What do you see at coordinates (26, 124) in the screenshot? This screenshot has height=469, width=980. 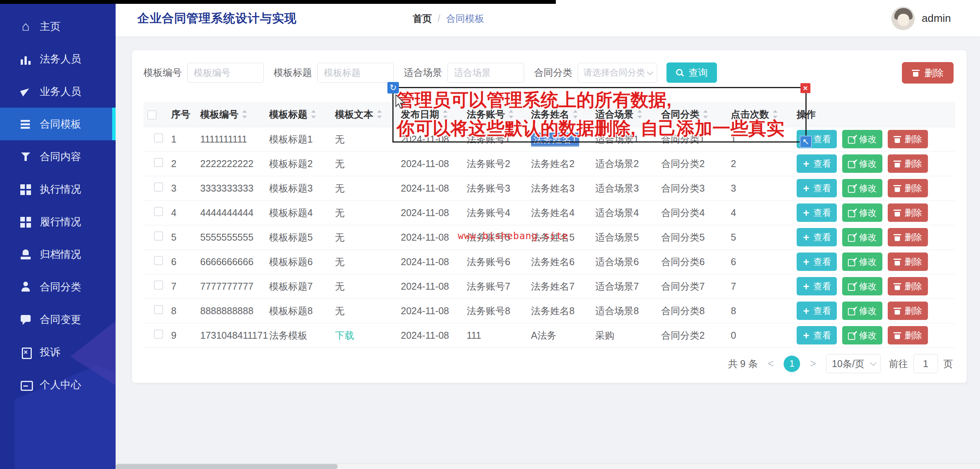 I see `list-icon` at bounding box center [26, 124].